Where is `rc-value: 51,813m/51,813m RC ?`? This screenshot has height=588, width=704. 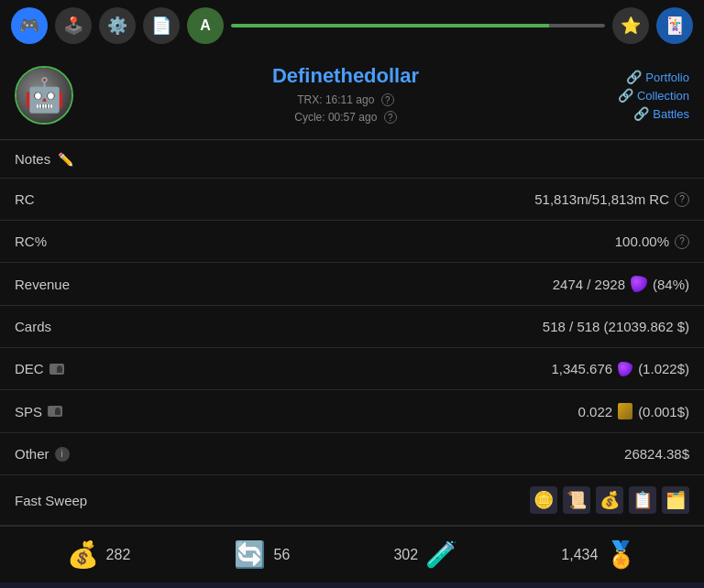
rc-value: 51,813m/51,813m RC ? is located at coordinates (612, 200).